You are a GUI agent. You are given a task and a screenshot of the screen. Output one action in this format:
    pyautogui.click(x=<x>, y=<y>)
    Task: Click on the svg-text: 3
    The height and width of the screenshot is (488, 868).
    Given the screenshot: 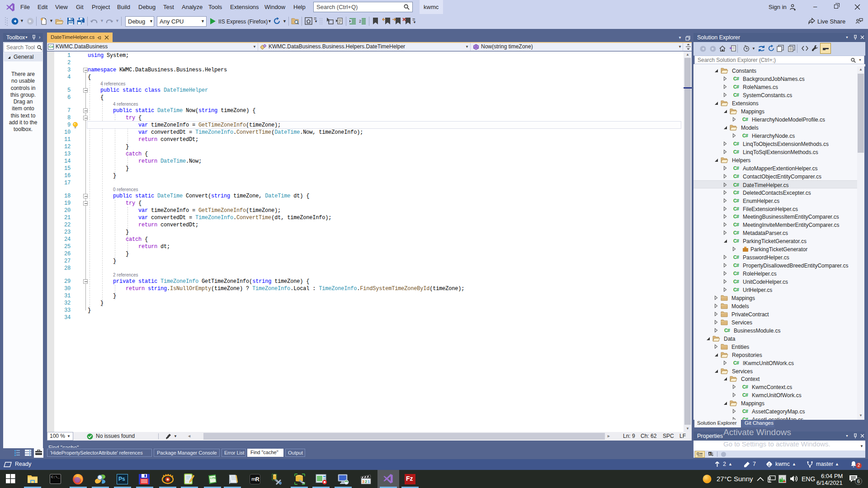 What is the action you would take?
    pyautogui.click(x=363, y=482)
    